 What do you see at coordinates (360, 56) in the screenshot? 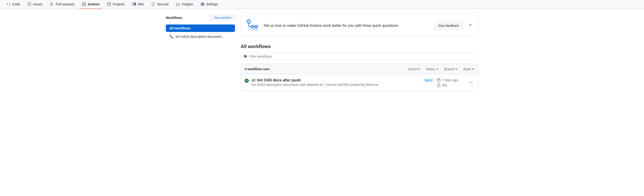
I see `filter-workflows-box` at bounding box center [360, 56].